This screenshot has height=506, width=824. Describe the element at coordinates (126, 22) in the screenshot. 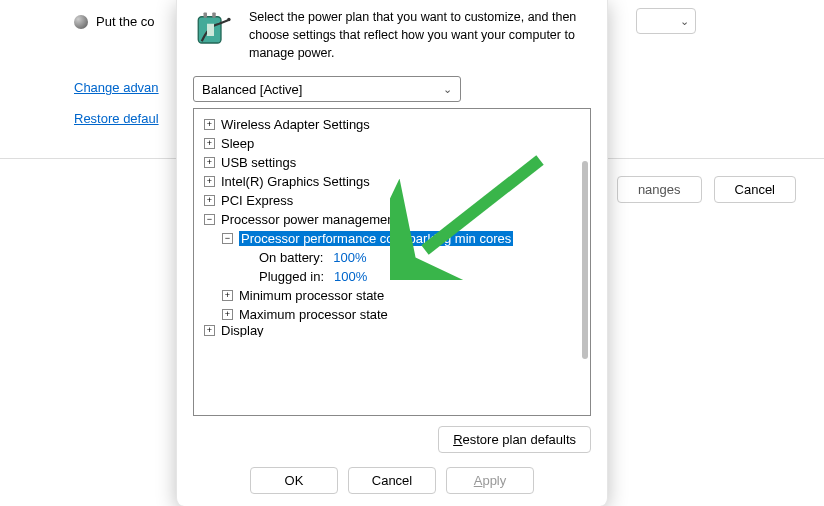

I see `bg-heading-partial: Put the co` at that location.